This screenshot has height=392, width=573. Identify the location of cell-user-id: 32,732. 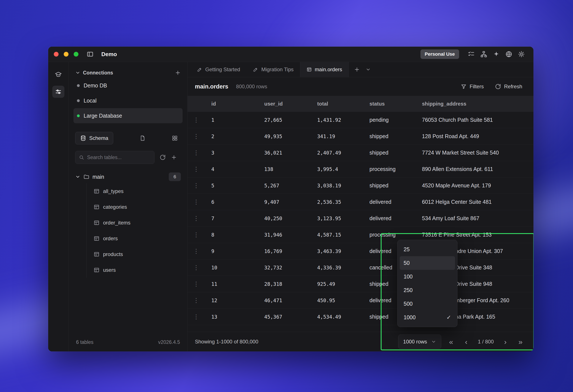
(284, 268).